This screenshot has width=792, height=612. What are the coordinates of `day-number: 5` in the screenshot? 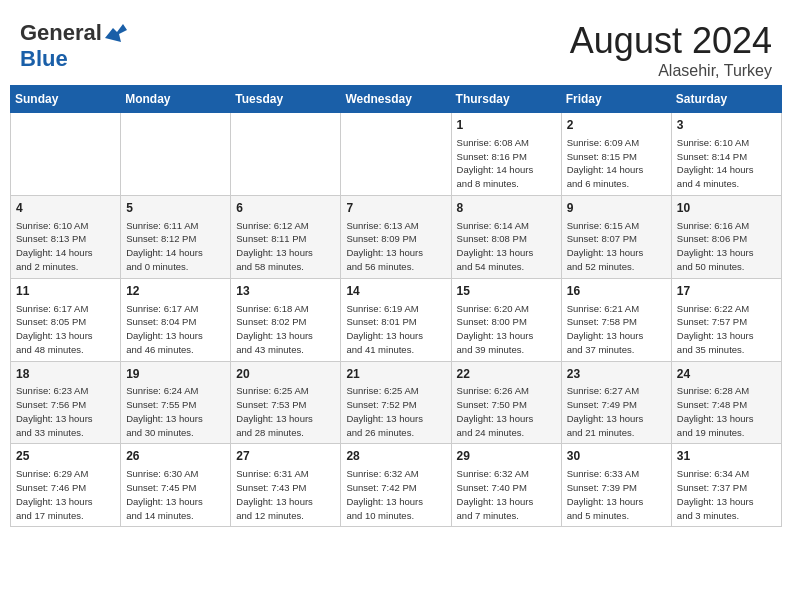 It's located at (176, 208).